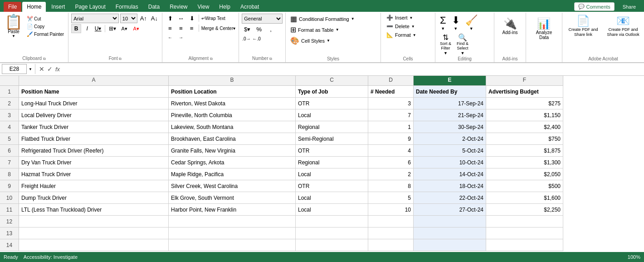  I want to click on cell-d: 6, so click(391, 163).